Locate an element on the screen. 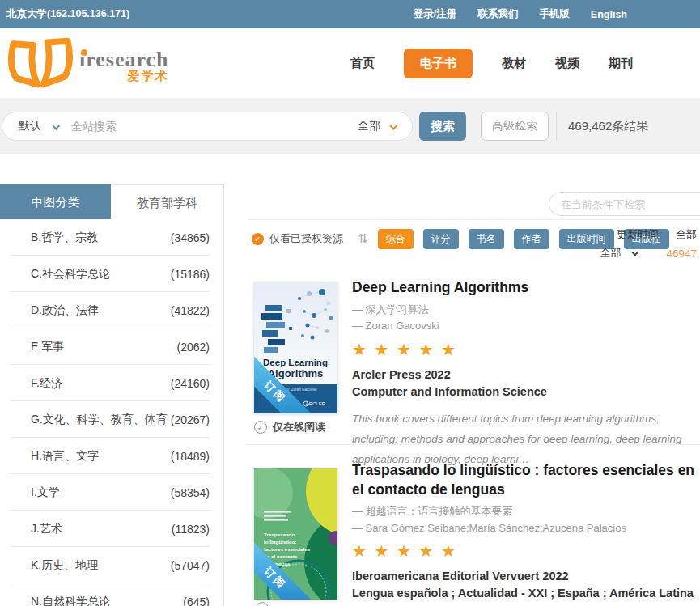  nav-ebooks: 电子书 is located at coordinates (439, 63).